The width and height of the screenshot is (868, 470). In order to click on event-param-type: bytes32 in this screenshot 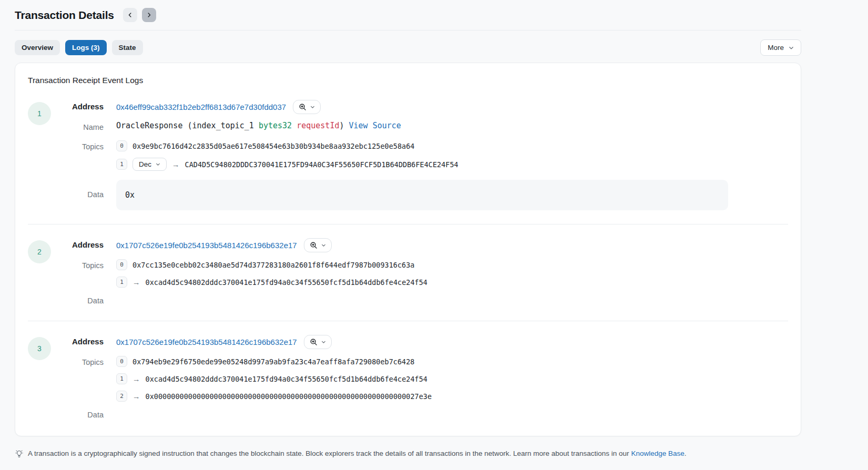, I will do `click(275, 126)`.